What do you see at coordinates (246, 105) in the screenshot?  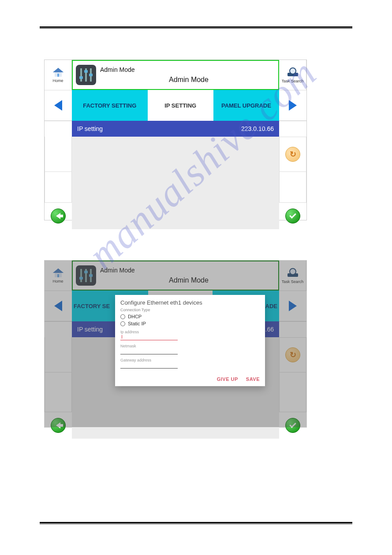 I see `tab-panel-upgrade: PAMEL UPGRADE` at bounding box center [246, 105].